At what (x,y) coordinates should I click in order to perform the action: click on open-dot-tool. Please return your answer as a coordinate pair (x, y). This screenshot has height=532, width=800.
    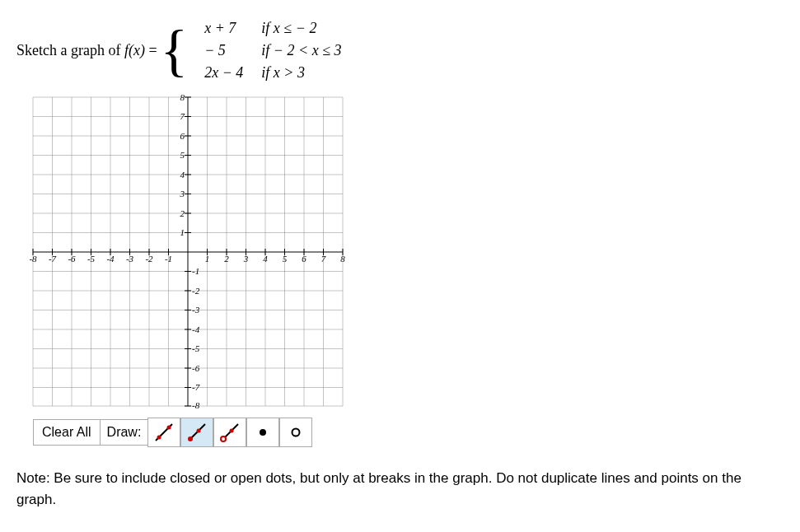
    Looking at the image, I should click on (296, 432).